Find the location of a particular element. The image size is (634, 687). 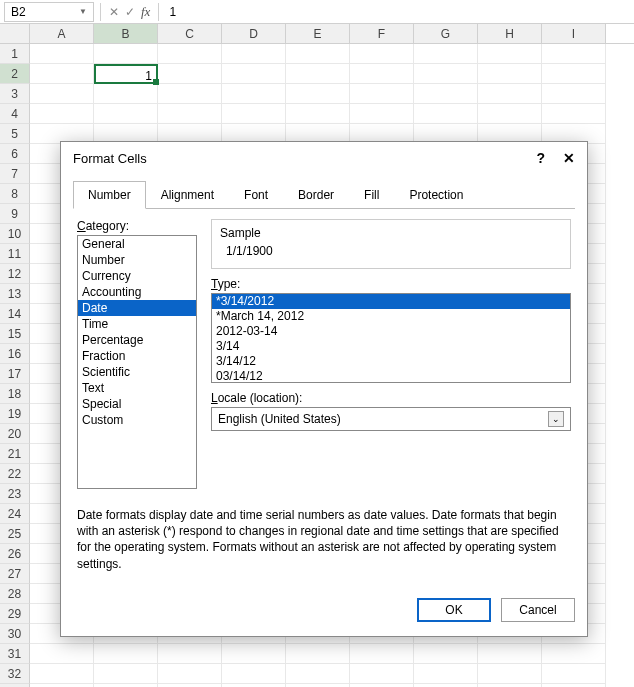

column-header: C is located at coordinates (190, 34).